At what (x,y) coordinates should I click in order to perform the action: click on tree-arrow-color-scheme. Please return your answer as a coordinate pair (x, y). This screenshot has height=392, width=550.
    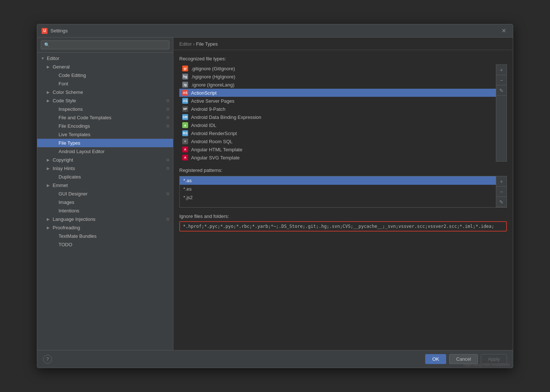
    Looking at the image, I should click on (49, 92).